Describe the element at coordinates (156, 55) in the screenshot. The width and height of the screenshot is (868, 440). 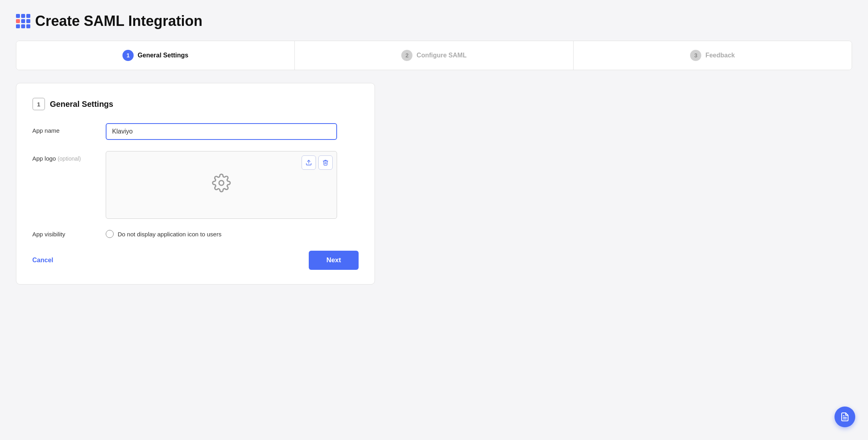
I see `step-general-settings: 1 General Settings` at that location.